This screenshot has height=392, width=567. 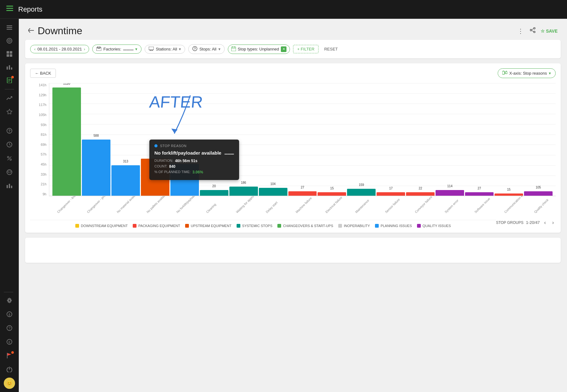 What do you see at coordinates (10, 9) in the screenshot?
I see `hamburger-icon` at bounding box center [10, 9].